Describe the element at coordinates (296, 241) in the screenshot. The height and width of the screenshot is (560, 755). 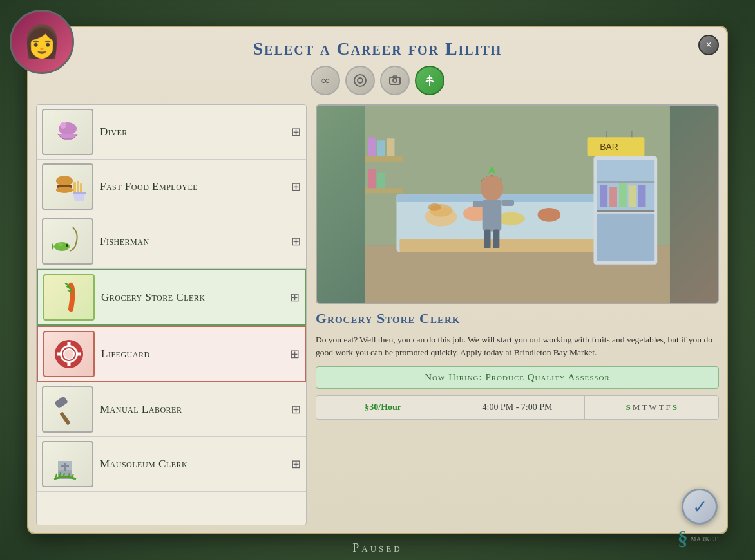
I see `fisherman-multi: ⊞` at that location.